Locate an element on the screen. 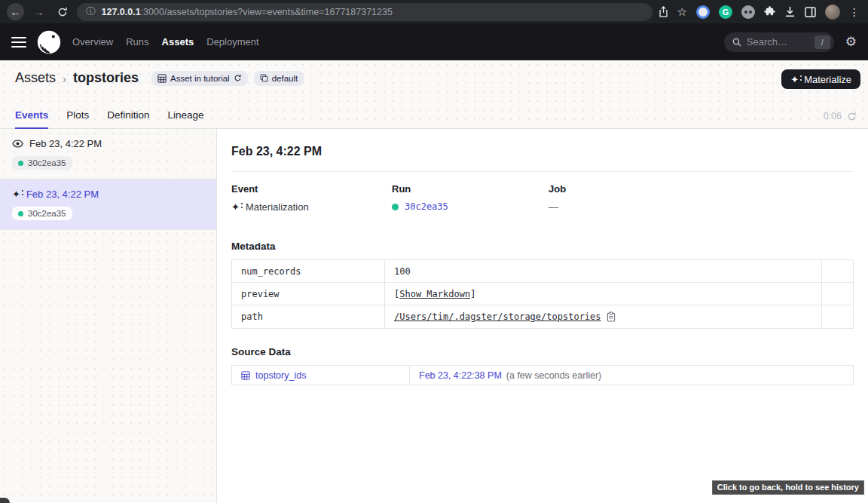 The width and height of the screenshot is (868, 503). asset-page-header: Assets › topstories Asset in tutorial is located at coordinates (434, 95).